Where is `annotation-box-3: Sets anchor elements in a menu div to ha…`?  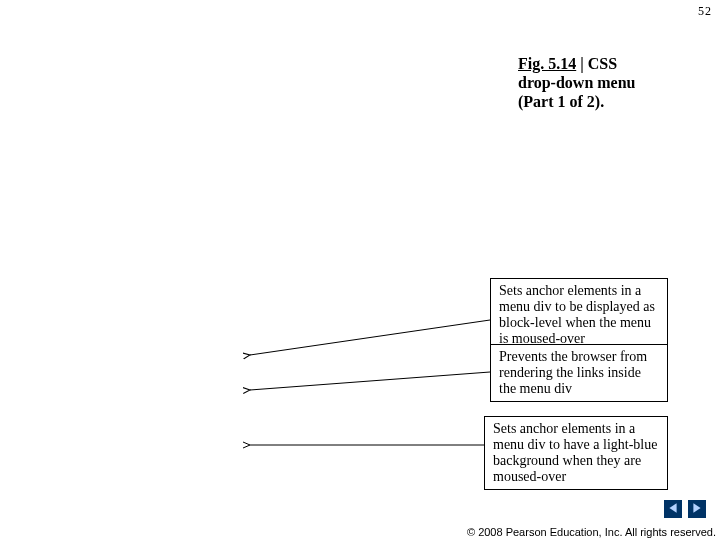
annotation-box-3: Sets anchor elements in a menu div to ha… is located at coordinates (576, 453).